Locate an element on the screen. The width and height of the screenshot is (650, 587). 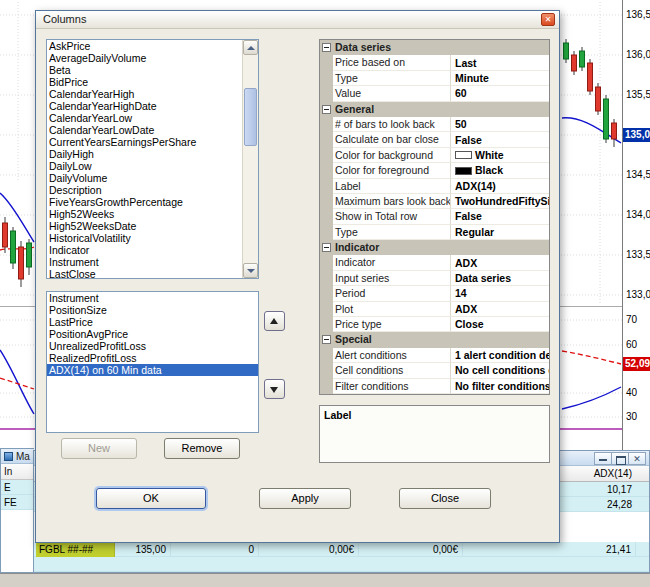
property-row: Special is located at coordinates (434, 340).